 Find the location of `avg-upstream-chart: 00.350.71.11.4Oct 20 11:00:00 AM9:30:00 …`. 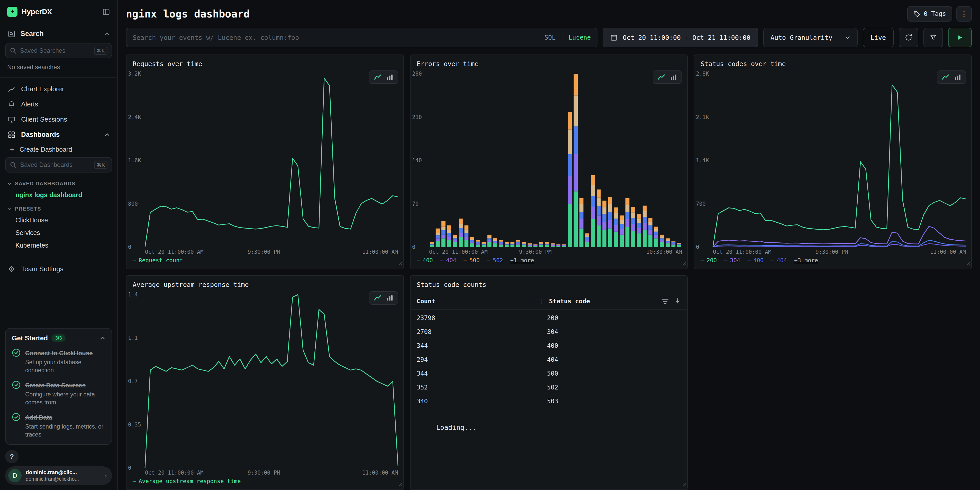

avg-upstream-chart: 00.350.71.11.4Oct 20 11:00:00 AM9:30:00 … is located at coordinates (265, 383).